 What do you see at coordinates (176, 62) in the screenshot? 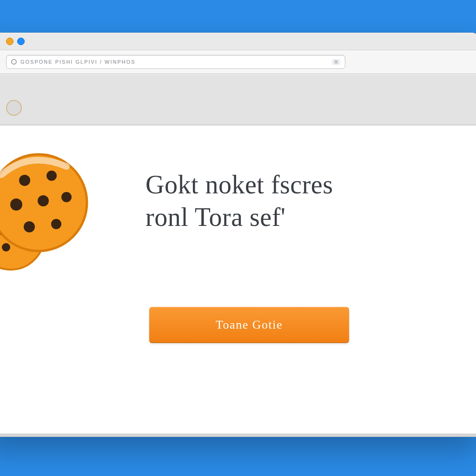
I see `address-bar: GOSPONE PISHI GLPIVI / WINPHOS ⌘` at bounding box center [176, 62].